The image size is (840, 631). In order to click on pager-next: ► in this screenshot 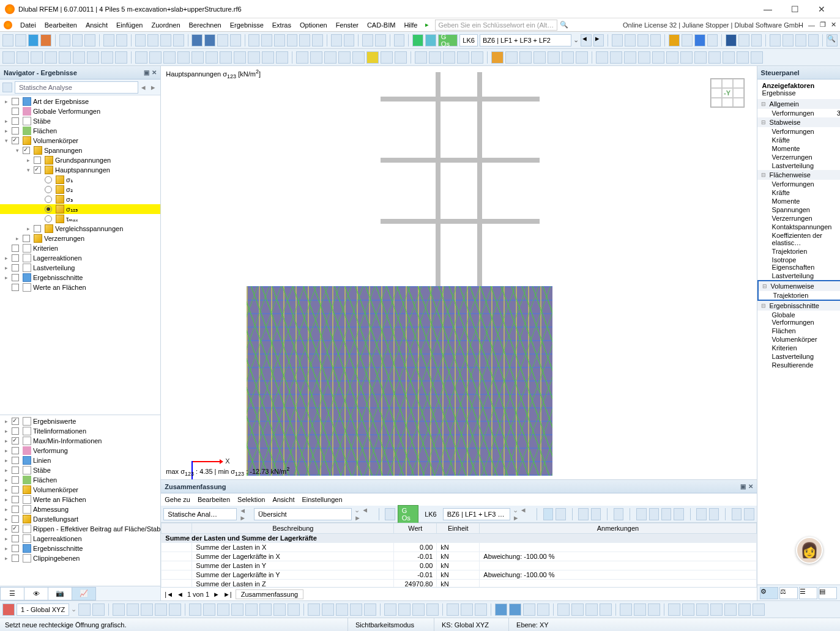, I will do `click(217, 594)`.